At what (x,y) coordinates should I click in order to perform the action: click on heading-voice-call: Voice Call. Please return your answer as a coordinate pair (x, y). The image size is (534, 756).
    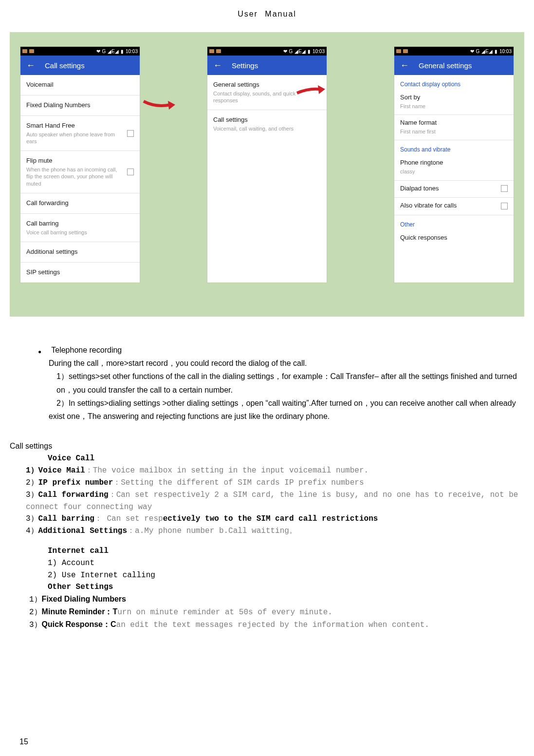
    Looking at the image, I should click on (71, 458).